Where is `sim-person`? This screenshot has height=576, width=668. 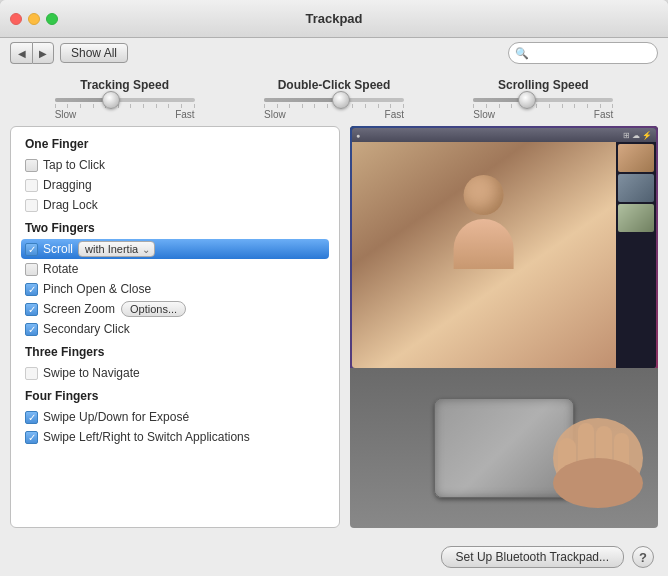 sim-person is located at coordinates (484, 266).